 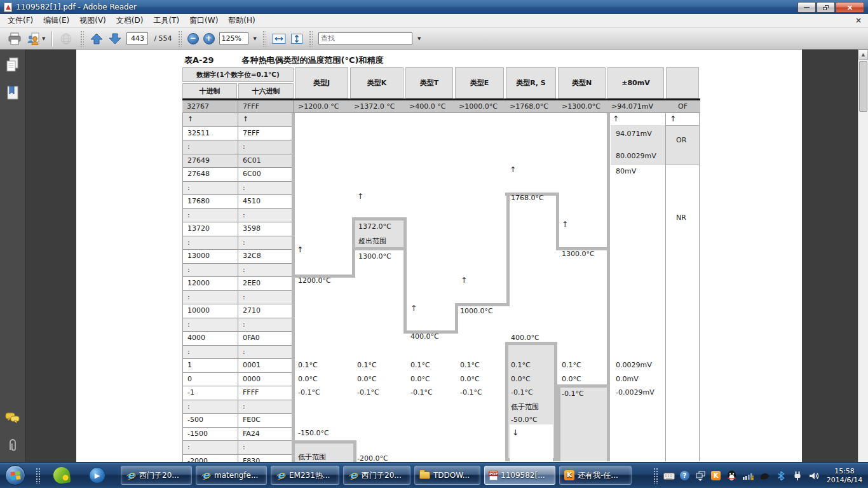 I want to click on minimize-button: —, so click(x=807, y=8).